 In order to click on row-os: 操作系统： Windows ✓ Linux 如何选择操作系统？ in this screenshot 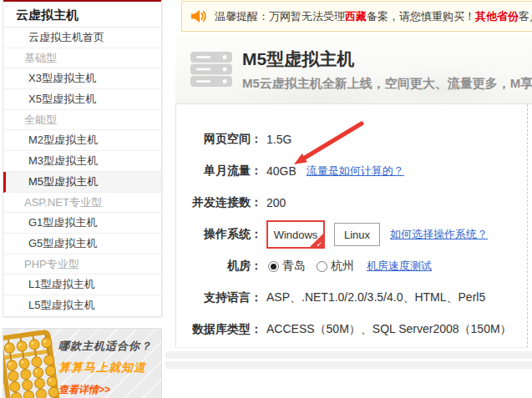, I will do `click(352, 234)`.